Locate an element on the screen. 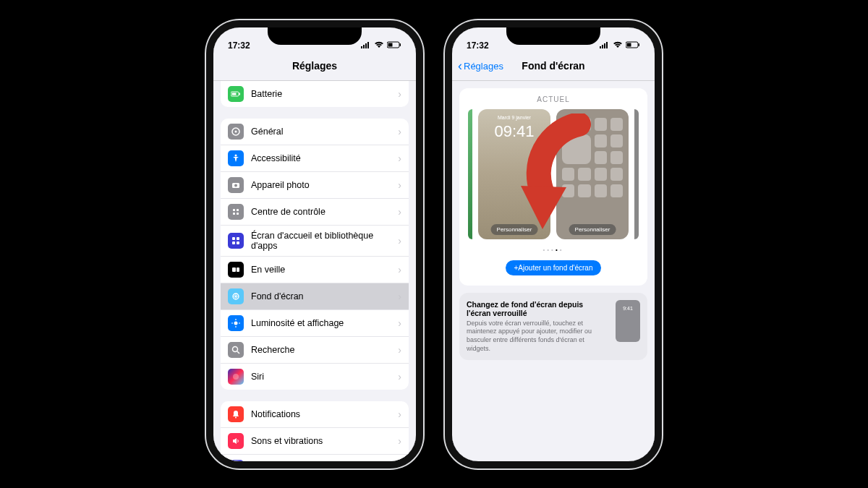 Image resolution: width=868 pixels, height=488 pixels. row-en-veille: En veille › is located at coordinates (315, 270).